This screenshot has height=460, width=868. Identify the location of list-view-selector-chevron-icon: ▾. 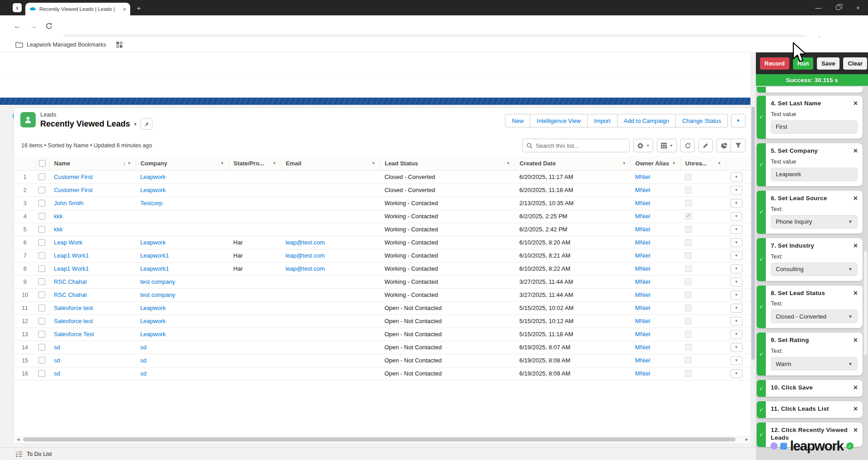
(136, 124).